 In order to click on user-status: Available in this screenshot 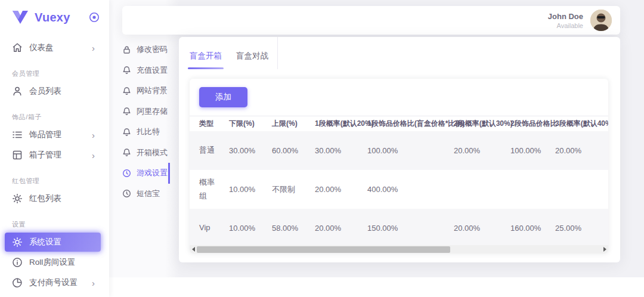, I will do `click(565, 26)`.